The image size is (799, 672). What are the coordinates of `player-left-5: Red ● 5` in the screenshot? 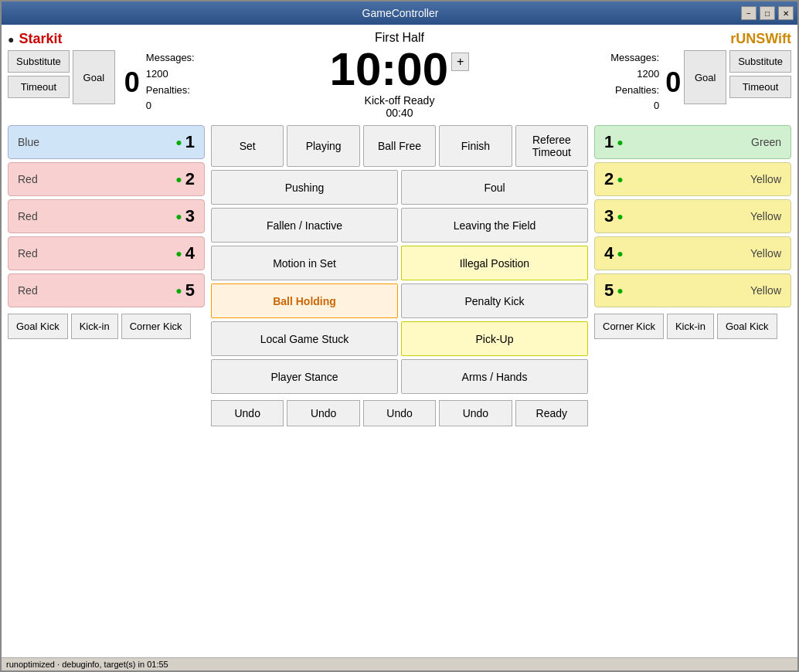 It's located at (107, 290).